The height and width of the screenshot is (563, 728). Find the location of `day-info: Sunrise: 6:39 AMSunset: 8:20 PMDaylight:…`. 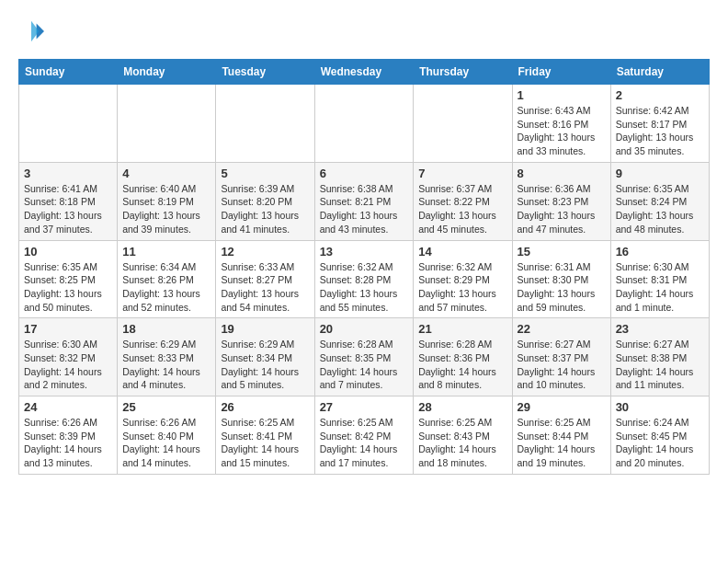

day-info: Sunrise: 6:39 AMSunset: 8:20 PMDaylight:… is located at coordinates (265, 210).